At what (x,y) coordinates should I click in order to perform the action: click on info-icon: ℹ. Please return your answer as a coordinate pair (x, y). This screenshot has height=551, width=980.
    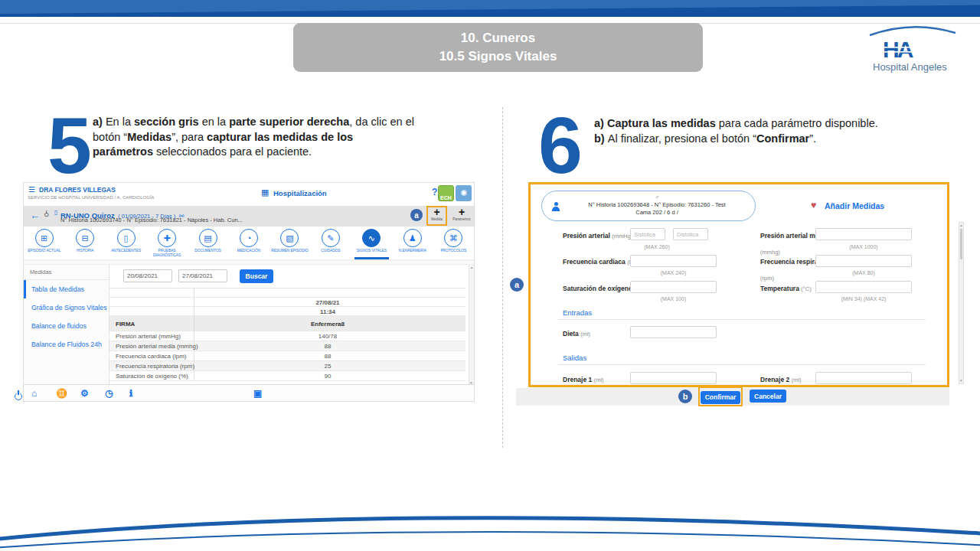
    Looking at the image, I should click on (132, 393).